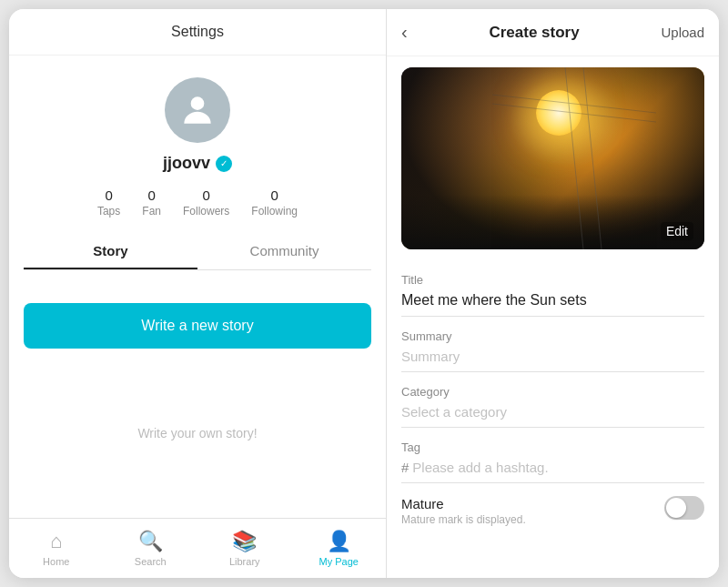 Image resolution: width=728 pixels, height=587 pixels. Describe the element at coordinates (275, 202) in the screenshot. I see `stat-following: 0 Following` at that location.